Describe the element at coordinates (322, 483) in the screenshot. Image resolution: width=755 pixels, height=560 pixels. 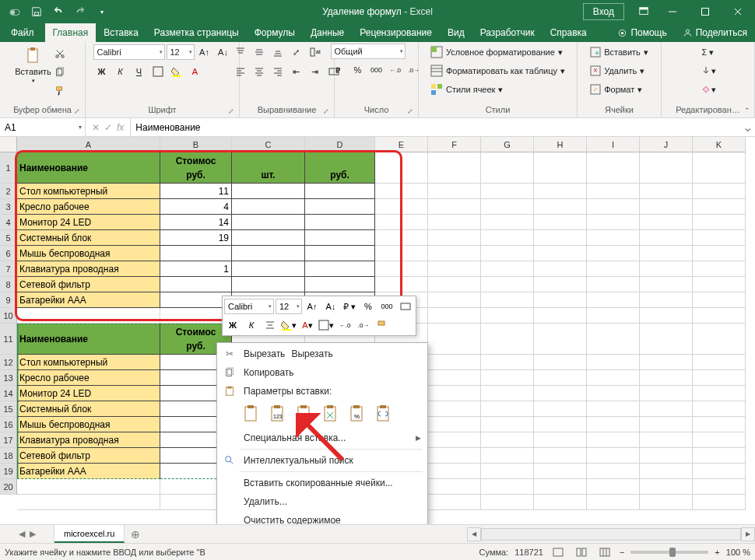
I see `ctx-insert-copied: Вставить скопированные ячейки...` at that location.